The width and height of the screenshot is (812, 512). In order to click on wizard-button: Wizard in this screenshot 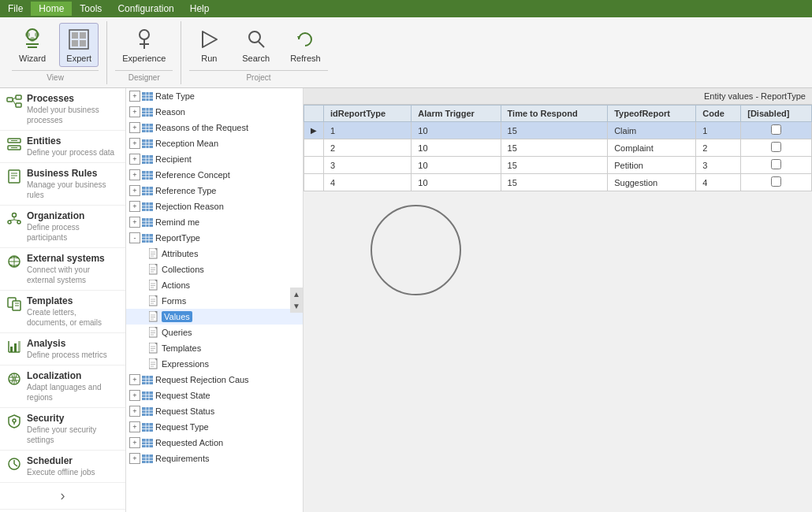, I will do `click(32, 45)`.